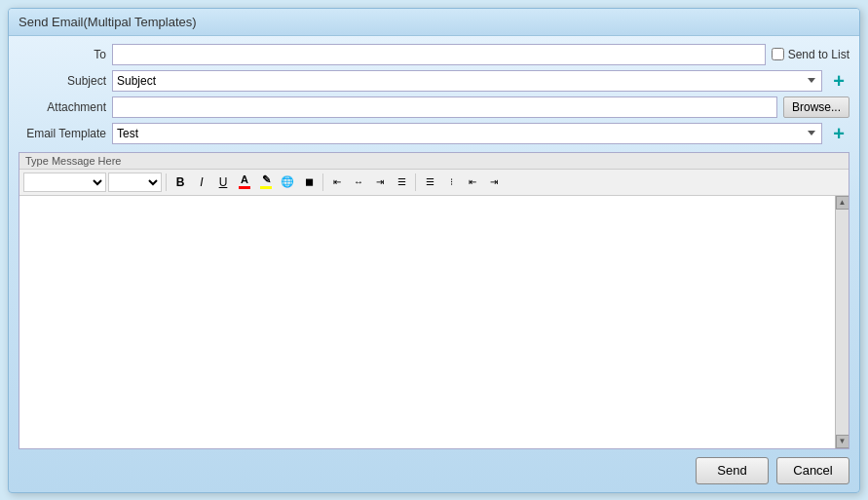 This screenshot has width=868, height=500. What do you see at coordinates (223, 182) in the screenshot?
I see `underline-button: U` at bounding box center [223, 182].